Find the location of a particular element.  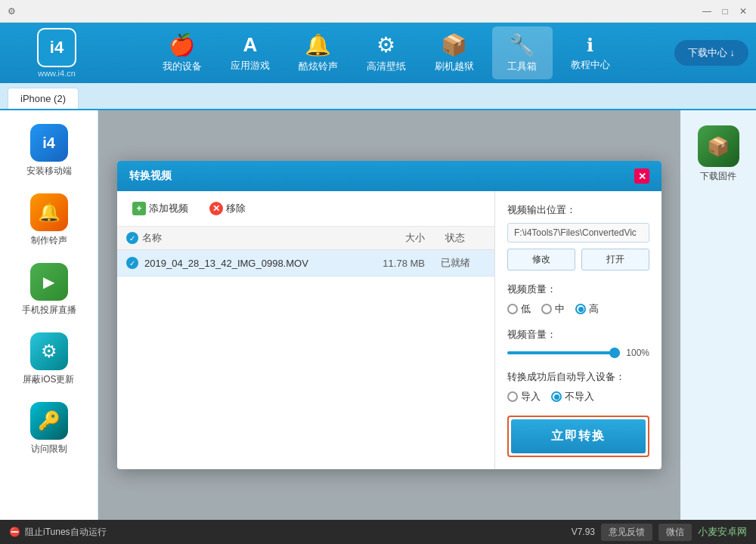

sidebar-item-ringtone-label: 制作铃声 is located at coordinates (49, 240).